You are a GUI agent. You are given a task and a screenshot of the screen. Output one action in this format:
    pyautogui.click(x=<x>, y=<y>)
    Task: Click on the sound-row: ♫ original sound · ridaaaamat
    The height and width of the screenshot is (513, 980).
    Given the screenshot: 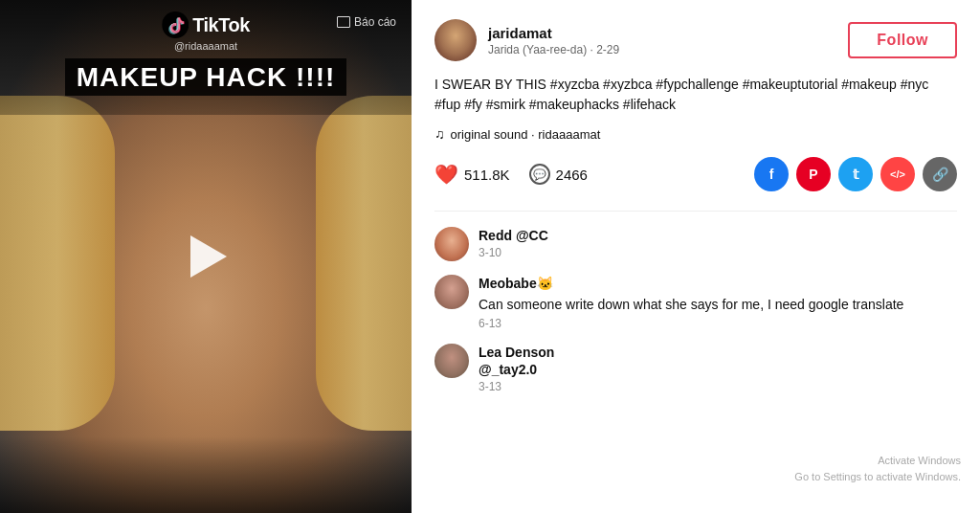 What is the action you would take?
    pyautogui.click(x=696, y=134)
    